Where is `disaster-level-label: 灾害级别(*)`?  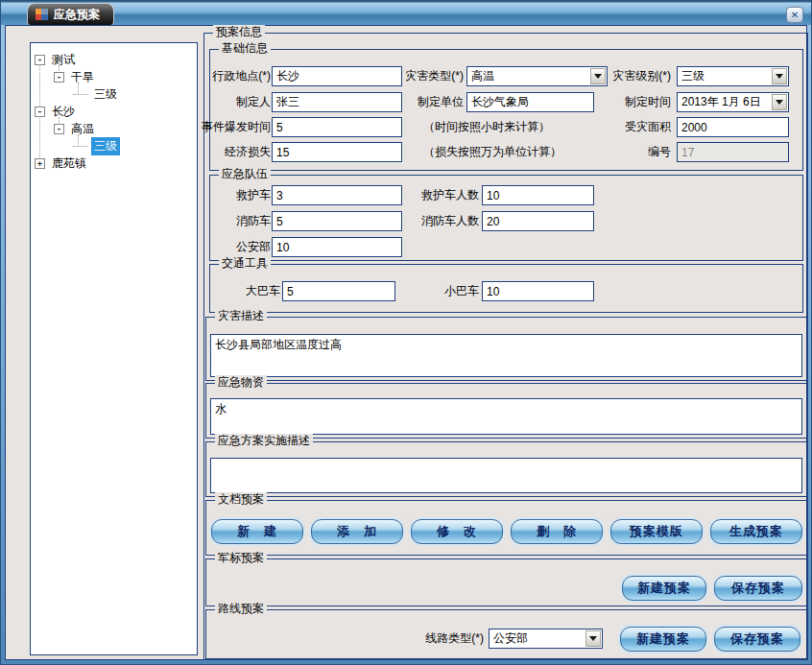
disaster-level-label: 灾害级别(*) is located at coordinates (641, 77).